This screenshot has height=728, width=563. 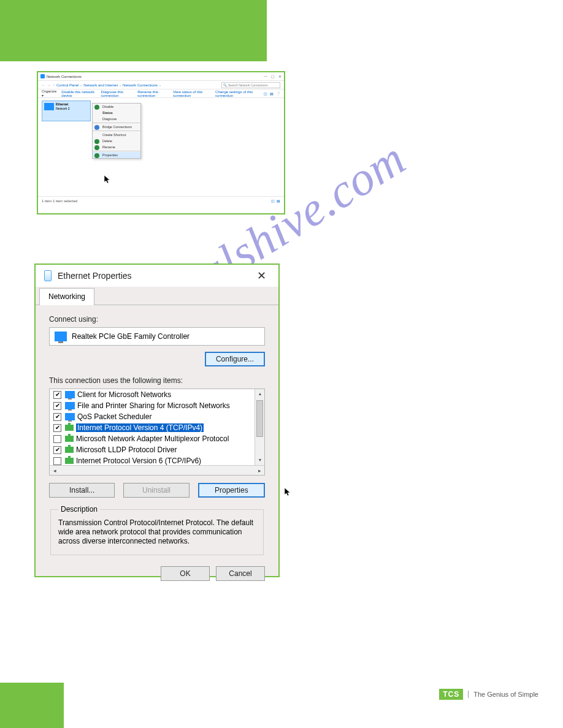 What do you see at coordinates (49, 93) in the screenshot?
I see `organize-menu: Organize ▾` at bounding box center [49, 93].